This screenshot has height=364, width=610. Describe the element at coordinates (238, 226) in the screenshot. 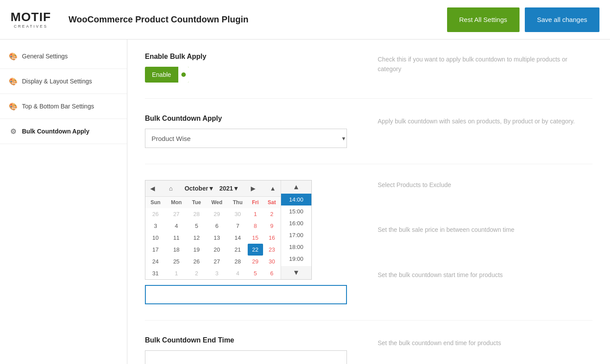

I see `cal-cell: 7` at that location.